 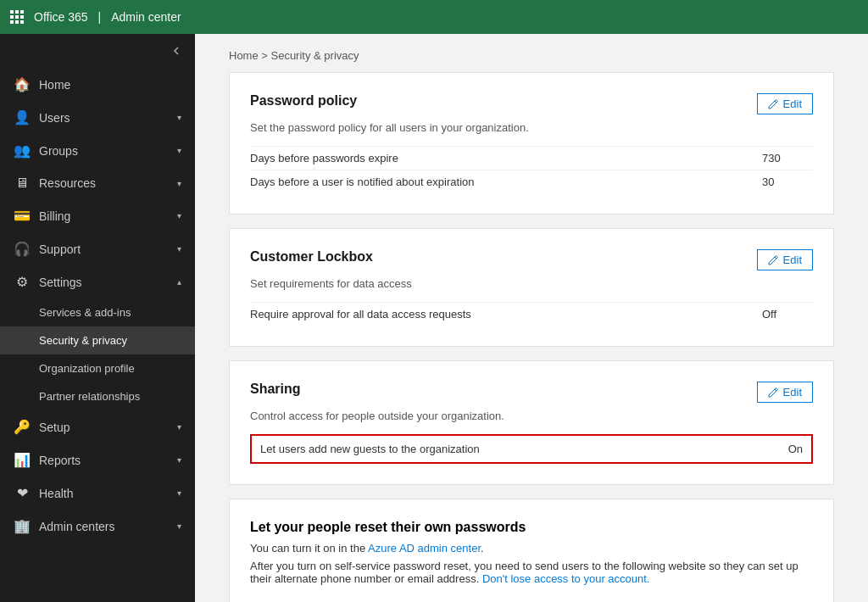 What do you see at coordinates (785, 259) in the screenshot?
I see `customer-lockbox-edit-button: Edit` at bounding box center [785, 259].